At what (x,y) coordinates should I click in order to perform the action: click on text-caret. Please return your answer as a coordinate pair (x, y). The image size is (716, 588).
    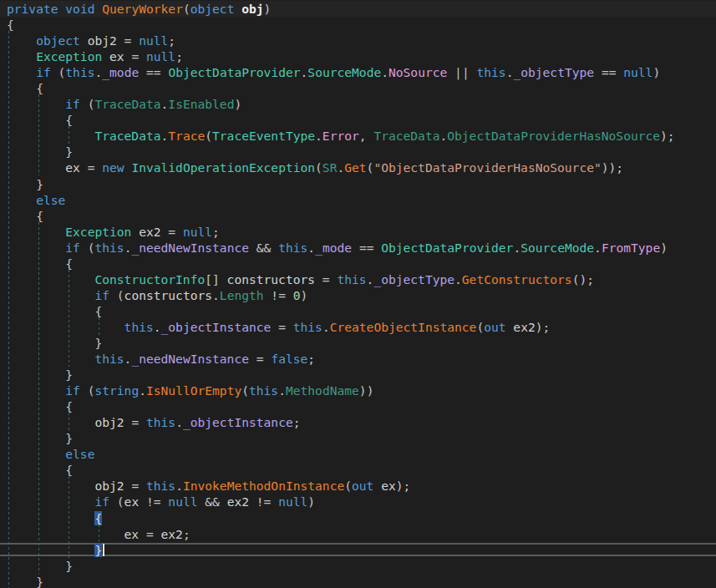
    Looking at the image, I should click on (104, 550).